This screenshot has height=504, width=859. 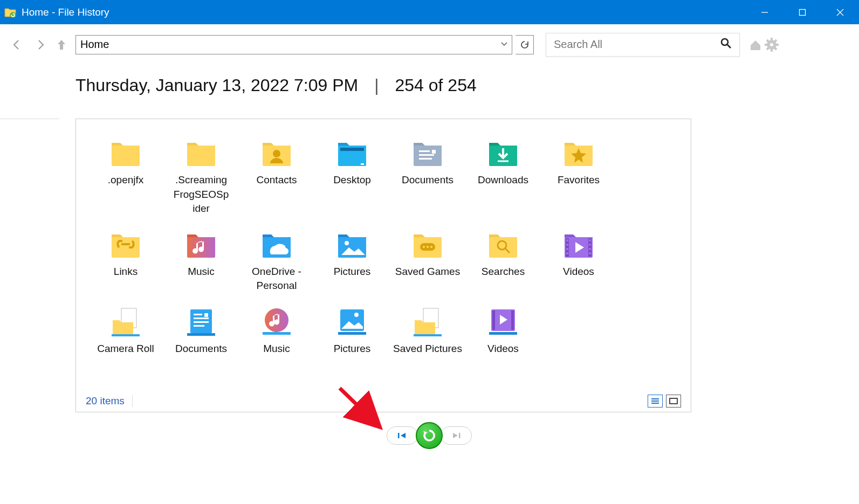 What do you see at coordinates (503, 174) in the screenshot?
I see `file-item: Downloads` at bounding box center [503, 174].